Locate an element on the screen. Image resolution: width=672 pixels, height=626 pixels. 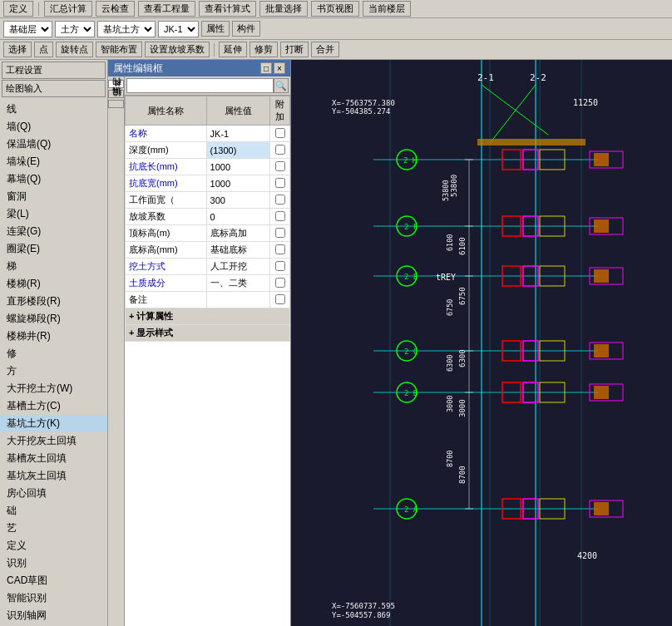
trim-btn: 修剪 is located at coordinates (264, 50).